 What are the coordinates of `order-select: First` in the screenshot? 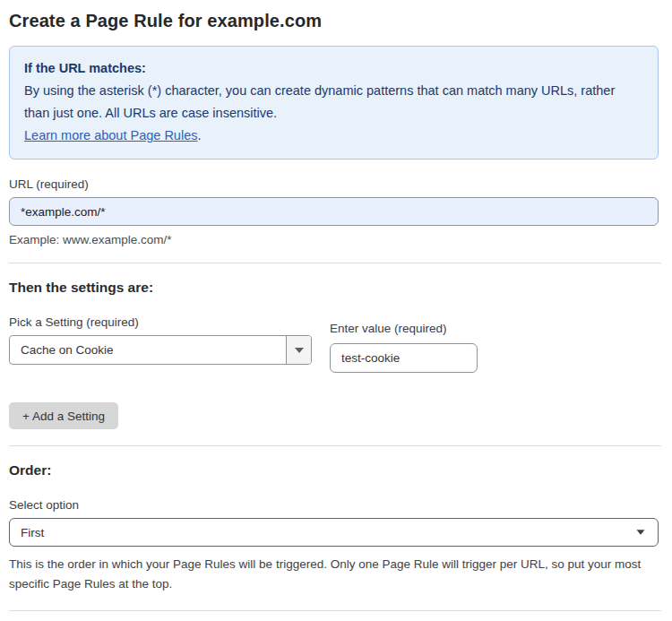 It's located at (333, 532).